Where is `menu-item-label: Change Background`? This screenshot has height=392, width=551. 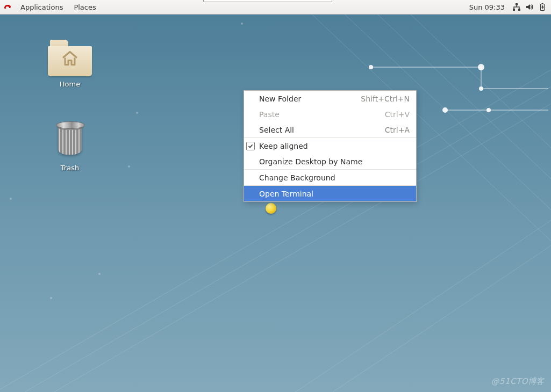
menu-item-label: Change Background is located at coordinates (333, 178).